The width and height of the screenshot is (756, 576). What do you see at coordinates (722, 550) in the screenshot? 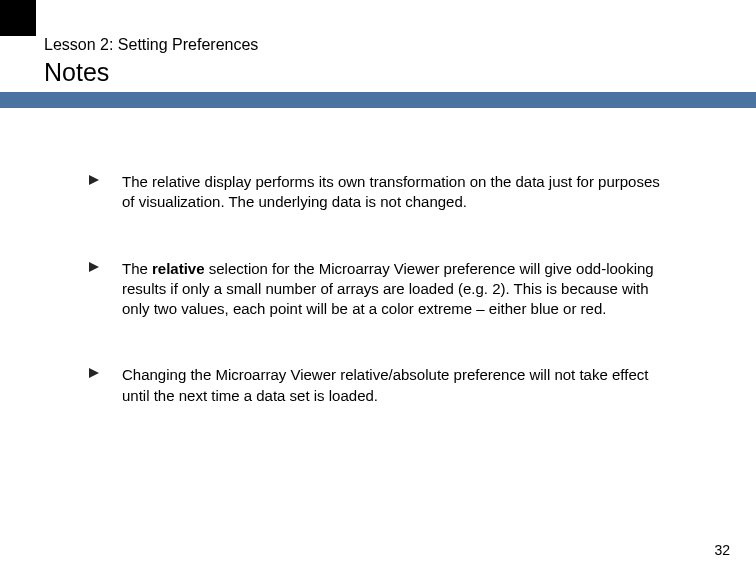
I see `page-number: 32` at bounding box center [722, 550].